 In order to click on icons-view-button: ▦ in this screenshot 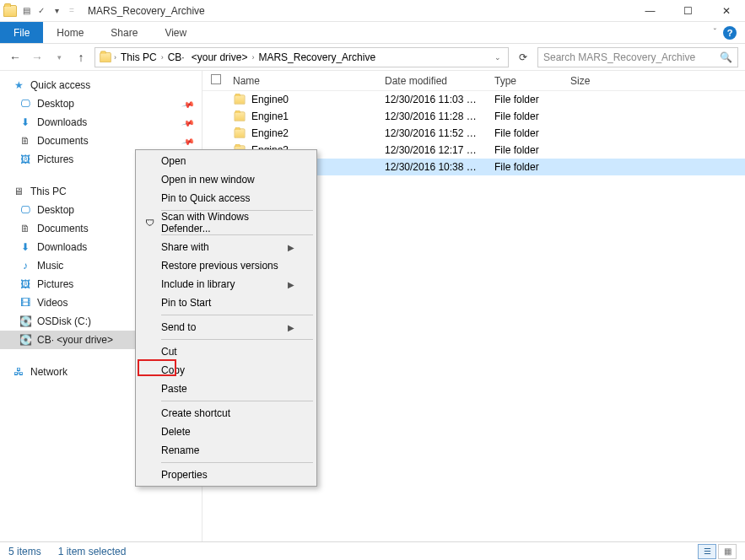, I will do `click(727, 552)`.